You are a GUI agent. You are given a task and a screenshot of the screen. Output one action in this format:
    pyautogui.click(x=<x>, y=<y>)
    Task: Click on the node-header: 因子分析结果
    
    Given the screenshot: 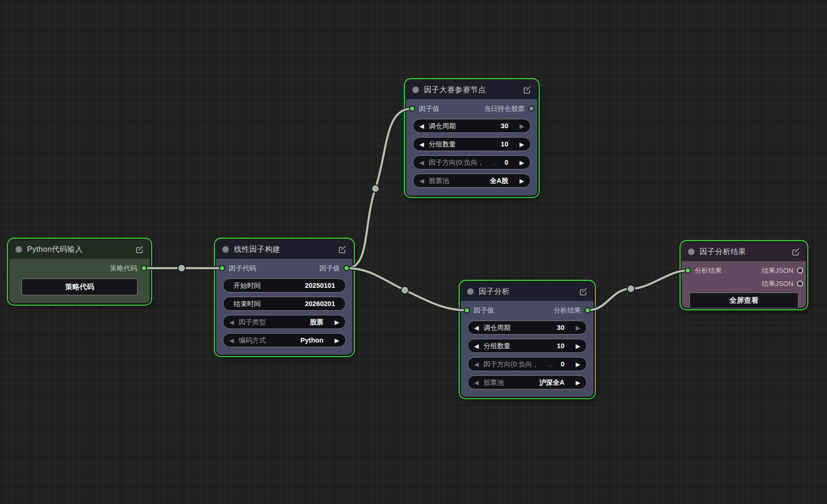 What is the action you would take?
    pyautogui.click(x=744, y=252)
    